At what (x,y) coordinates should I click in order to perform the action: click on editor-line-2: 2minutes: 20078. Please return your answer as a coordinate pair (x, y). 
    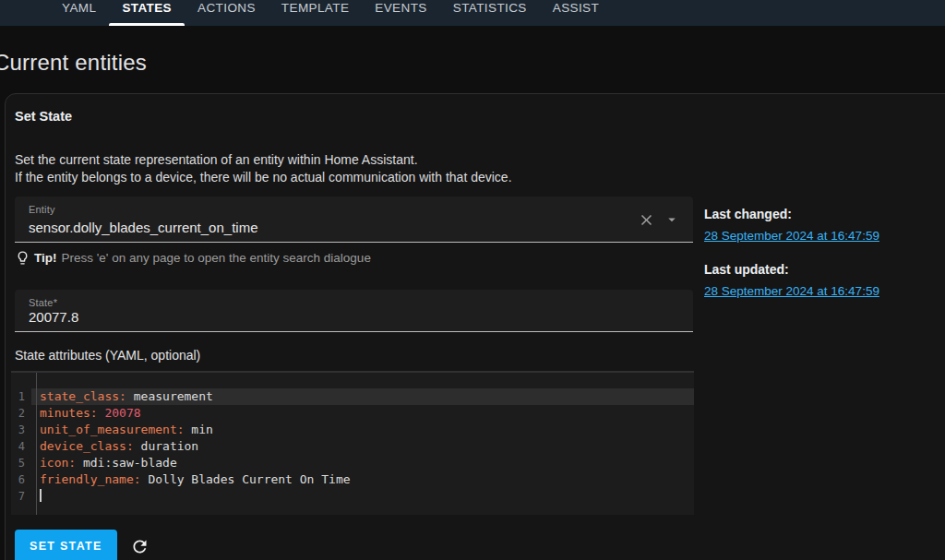
    Looking at the image, I should click on (353, 413).